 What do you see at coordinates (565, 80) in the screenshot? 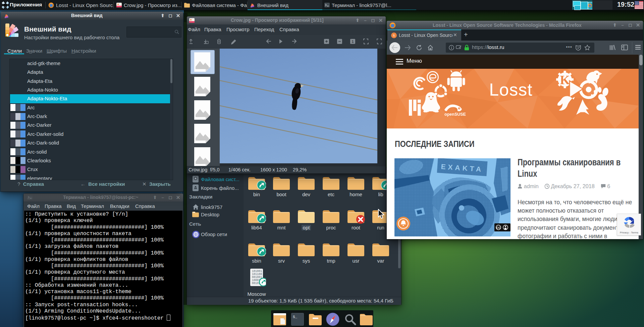
I see `svg-text: K` at bounding box center [565, 80].